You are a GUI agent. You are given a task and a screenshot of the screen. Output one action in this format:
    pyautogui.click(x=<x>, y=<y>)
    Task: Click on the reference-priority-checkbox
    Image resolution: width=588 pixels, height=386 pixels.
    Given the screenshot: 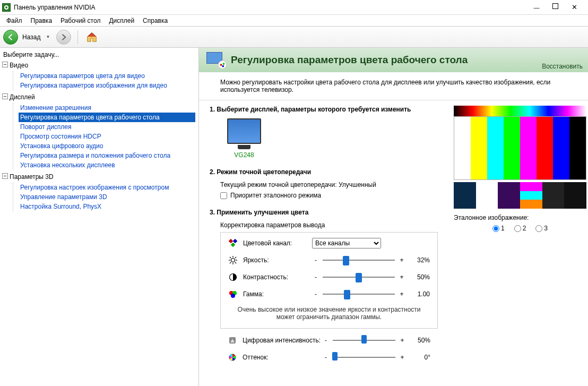 What is the action you would take?
    pyautogui.click(x=224, y=195)
    